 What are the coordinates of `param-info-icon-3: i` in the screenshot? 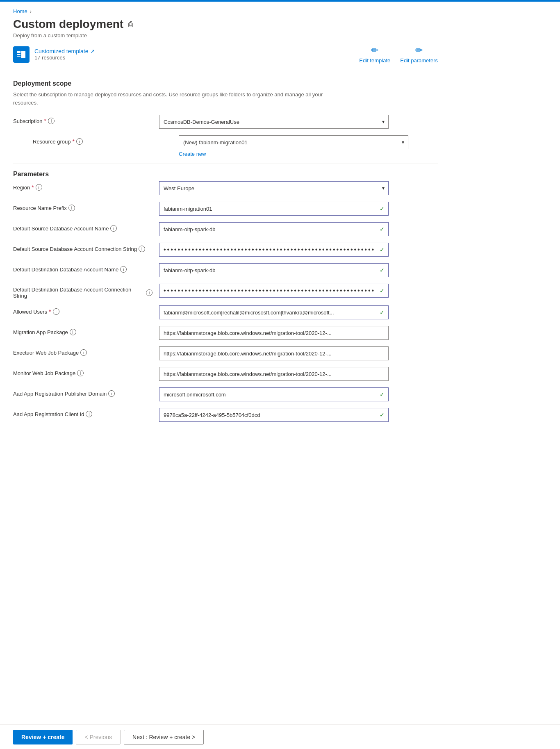 It's located at (142, 249).